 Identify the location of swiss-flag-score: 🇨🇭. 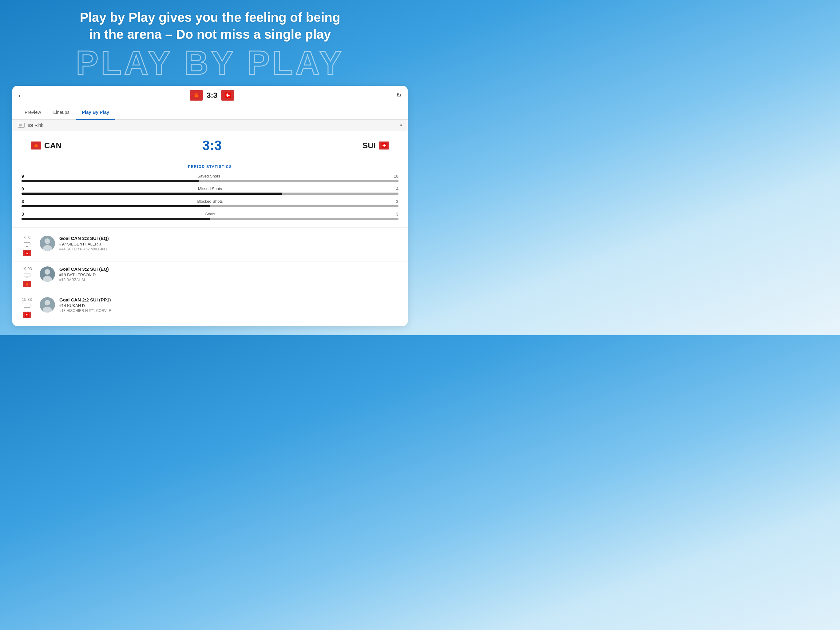
(384, 145).